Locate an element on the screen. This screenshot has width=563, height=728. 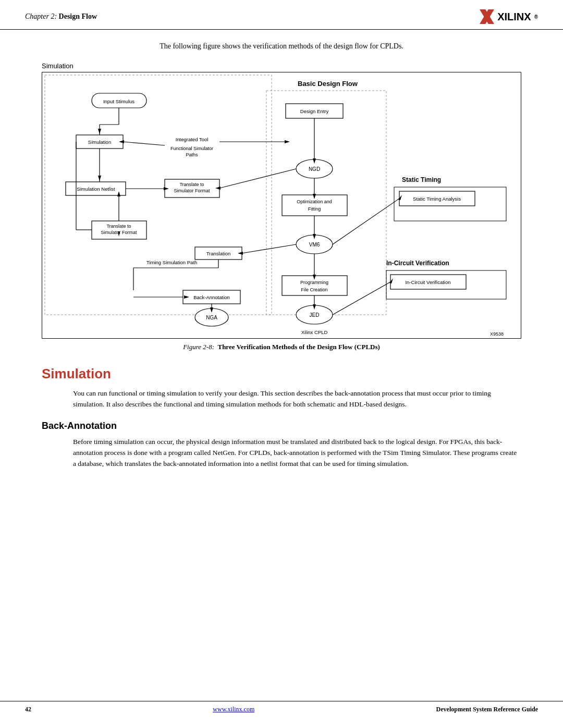
svg-text: Fitting is located at coordinates (315, 209).